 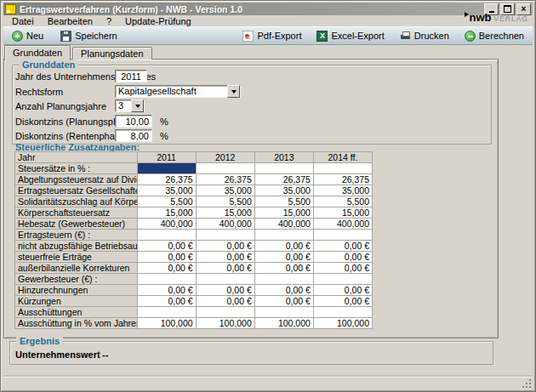 I want to click on calculate-button: Berechnen, so click(x=494, y=36).